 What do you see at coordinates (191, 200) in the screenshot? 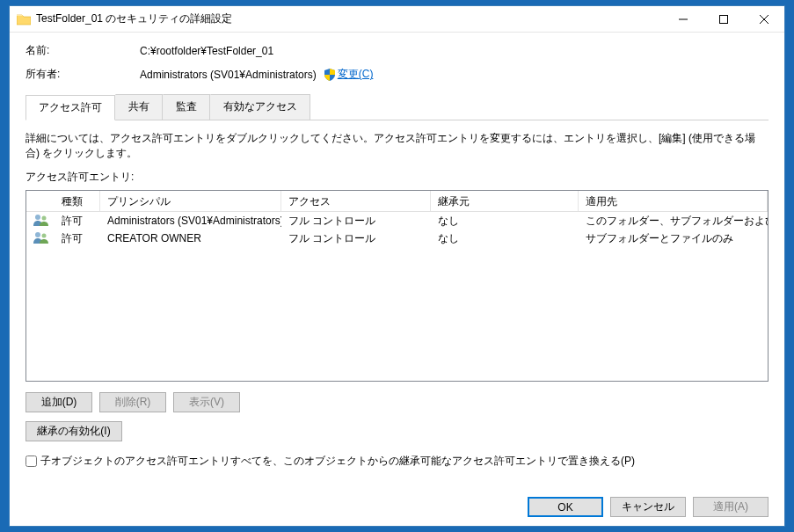
I see `col-principal: プリンシパル` at bounding box center [191, 200].